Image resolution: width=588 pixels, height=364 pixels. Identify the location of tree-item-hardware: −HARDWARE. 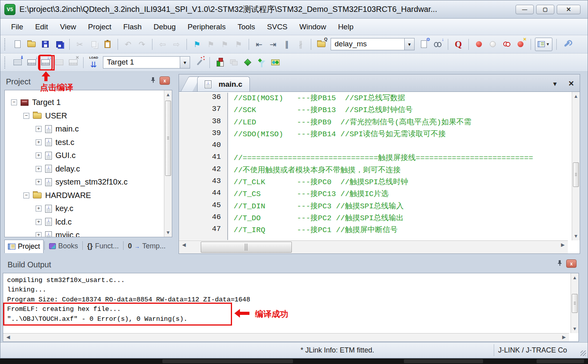
(84, 196).